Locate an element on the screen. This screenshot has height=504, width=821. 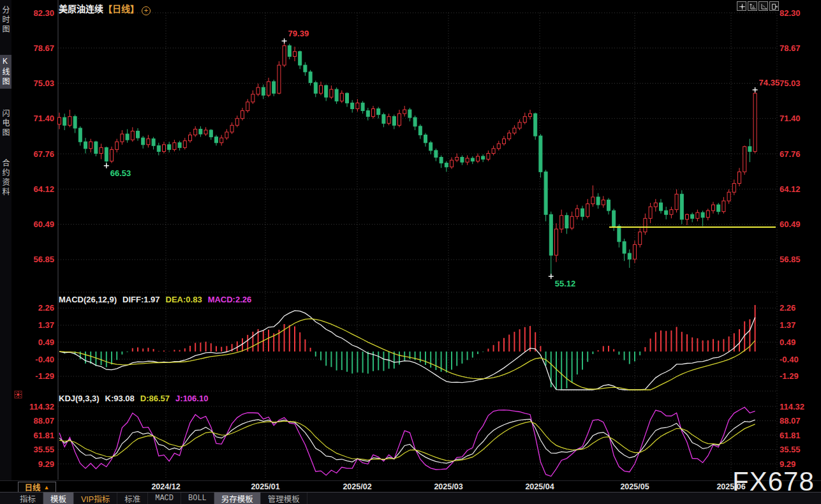
kdj-k-value: K:93.08 is located at coordinates (120, 398).